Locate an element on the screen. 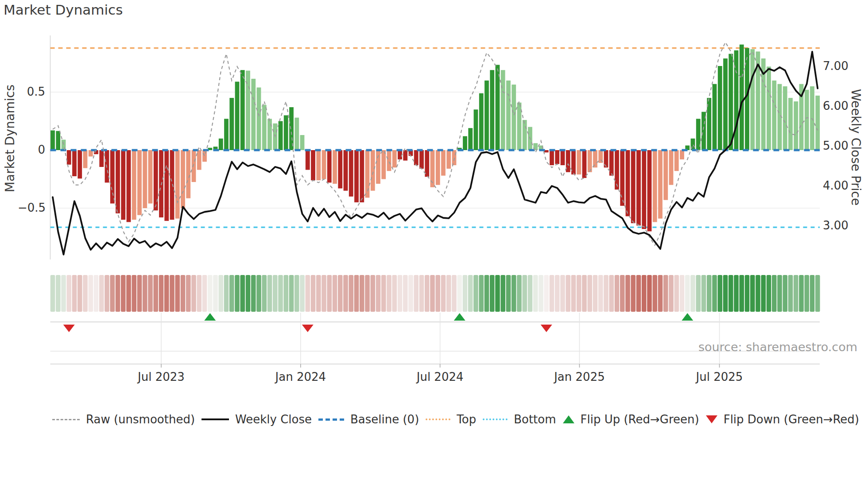  x-tick-label: Jul 2024 is located at coordinates (440, 377).